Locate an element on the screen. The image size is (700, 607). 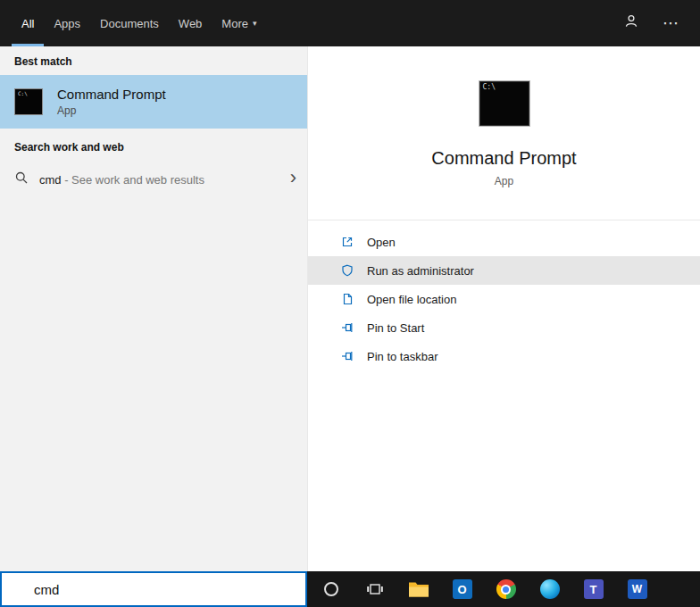
taskbar-file-explorer-button is located at coordinates (418, 589).